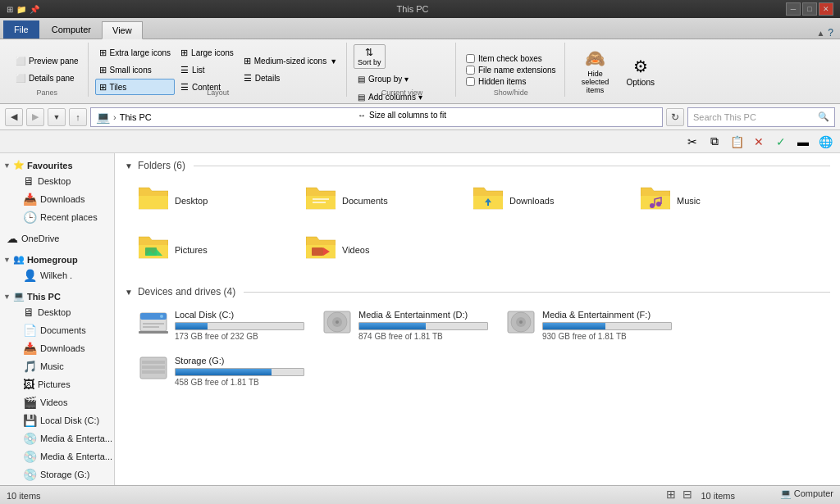 Image resolution: width=840 pixels, height=504 pixels. I want to click on sidebar-item-media-d: 💿 Media & Enterta..., so click(66, 438).